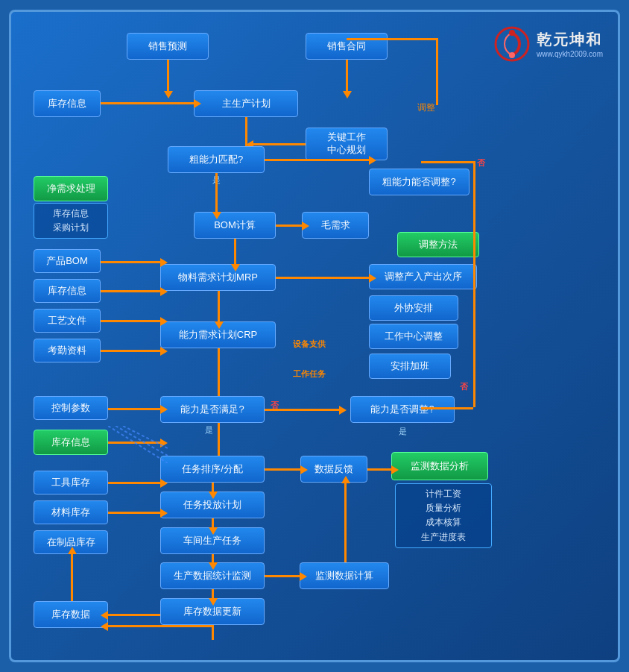  Describe the element at coordinates (549, 44) in the screenshot. I see `logo-area: 乾元坤和 www.qykh2009.com` at that location.